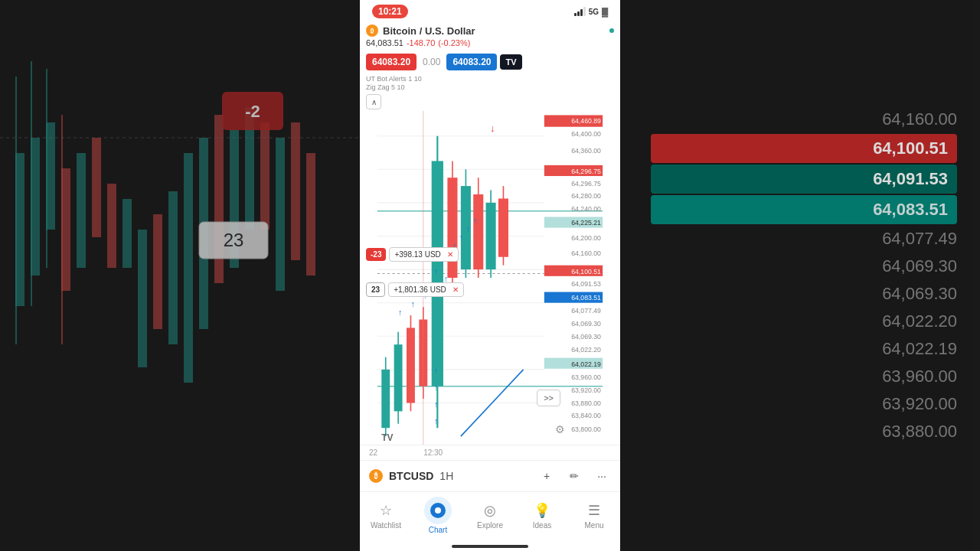 Image resolution: width=980 pixels, height=551 pixels. I want to click on ob-row-green-highlight: 64,091.53, so click(804, 179).